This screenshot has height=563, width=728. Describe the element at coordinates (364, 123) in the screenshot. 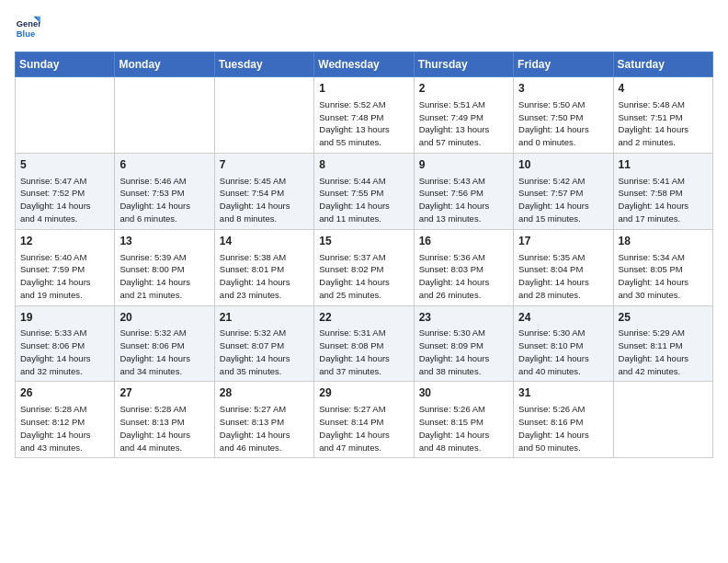

I see `day-info: Sunrise: 5:52 AM Sunset: 7:48 PM Dayligh…` at that location.